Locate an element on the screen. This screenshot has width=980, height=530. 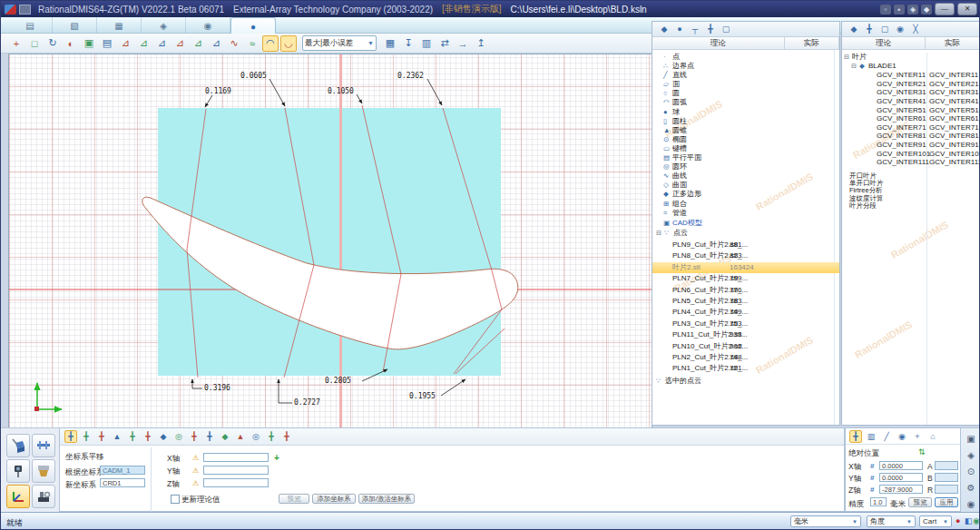
tool-icon: ╋ is located at coordinates (710, 29).